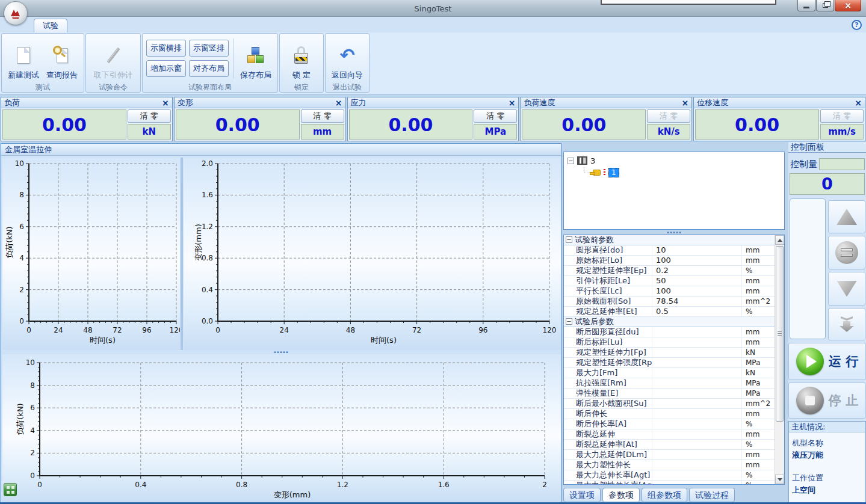  Describe the element at coordinates (697, 312) in the screenshot. I see `param-value: 0.5` at that location.